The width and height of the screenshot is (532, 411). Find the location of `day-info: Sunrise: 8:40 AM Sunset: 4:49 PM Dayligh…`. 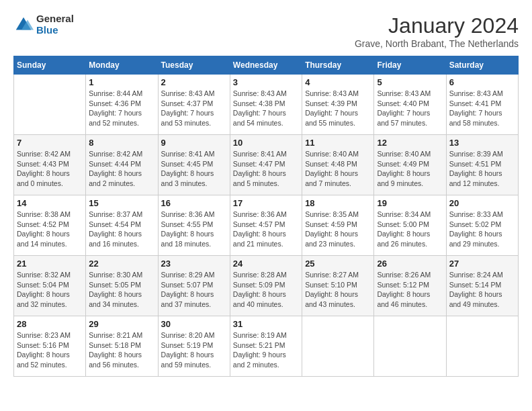

day-info: Sunrise: 8:40 AM Sunset: 4:49 PM Dayligh… is located at coordinates (410, 169).